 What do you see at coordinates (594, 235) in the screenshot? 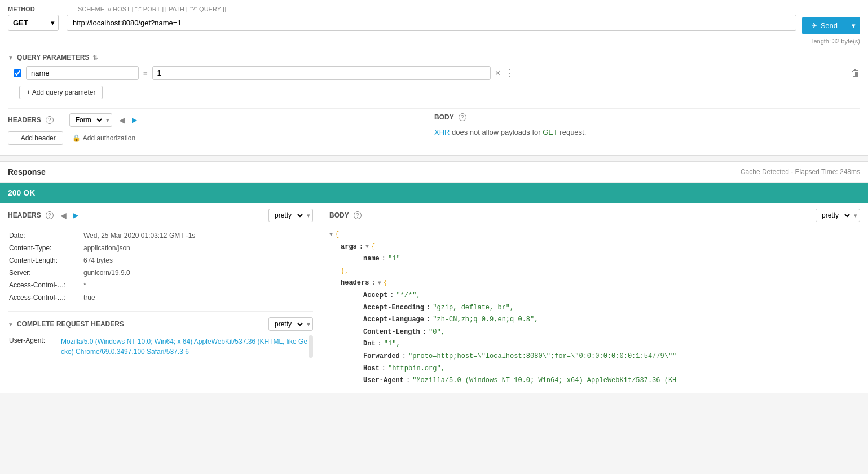
I see `json-line: ▼ {` at bounding box center [594, 235].